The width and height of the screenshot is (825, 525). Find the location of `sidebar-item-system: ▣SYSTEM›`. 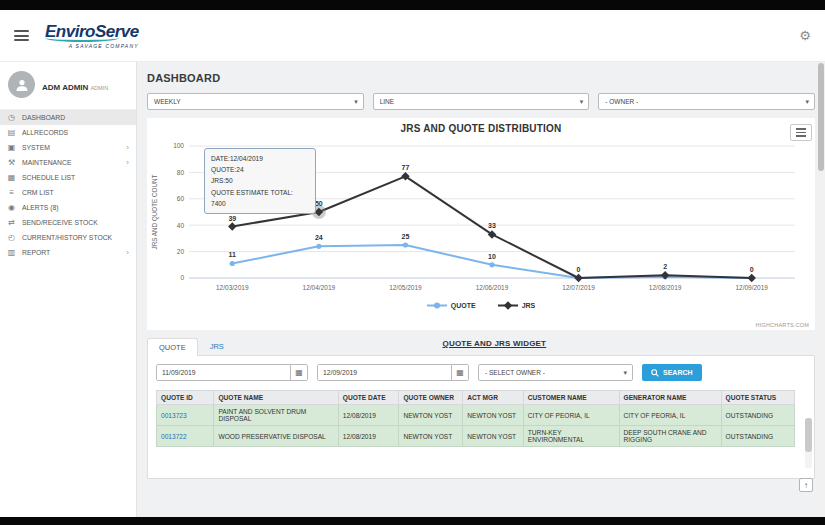

sidebar-item-system: ▣SYSTEM› is located at coordinates (68, 148).